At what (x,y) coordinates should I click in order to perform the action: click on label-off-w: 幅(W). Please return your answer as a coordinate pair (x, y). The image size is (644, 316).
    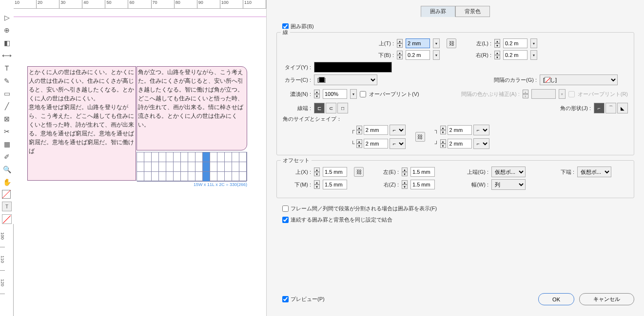
    Looking at the image, I should click on (474, 185).